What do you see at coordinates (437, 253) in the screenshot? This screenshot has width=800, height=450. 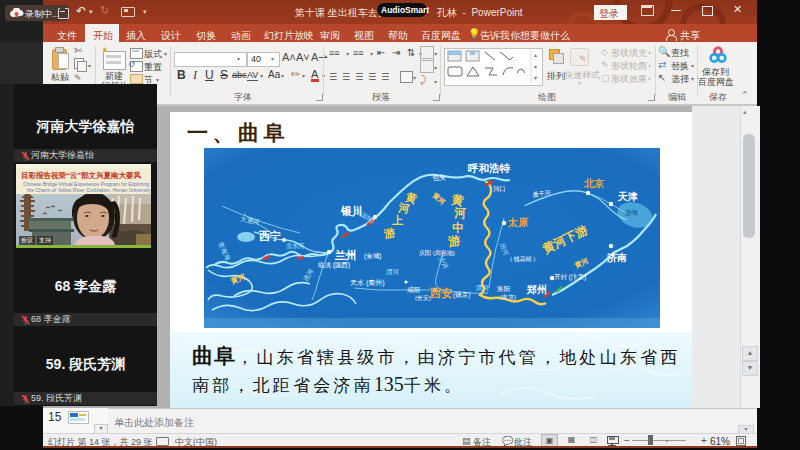 I see `svg-text: 庆阳 (周祖地)` at bounding box center [437, 253].